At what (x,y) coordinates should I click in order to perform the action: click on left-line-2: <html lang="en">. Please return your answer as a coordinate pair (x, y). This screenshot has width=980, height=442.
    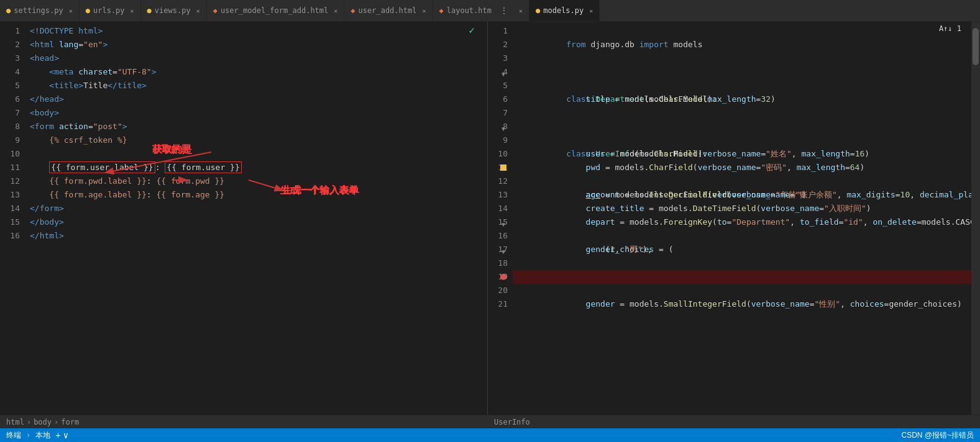
    Looking at the image, I should click on (256, 45).